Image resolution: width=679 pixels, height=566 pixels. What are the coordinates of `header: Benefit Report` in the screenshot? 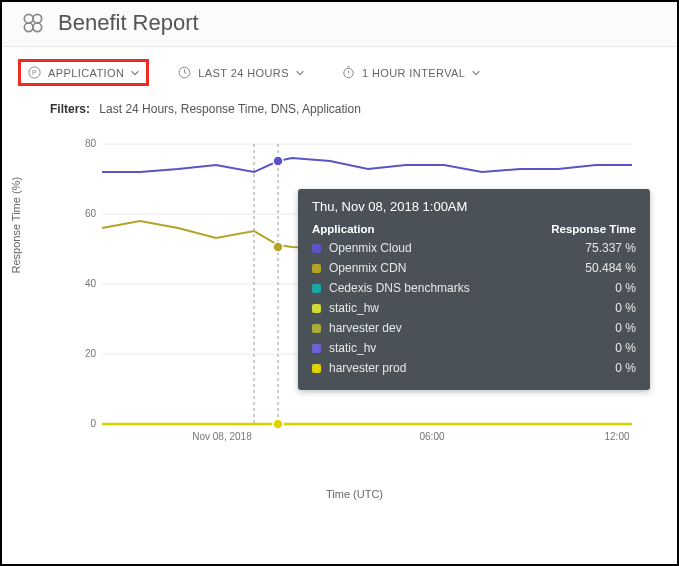 It's located at (340, 24).